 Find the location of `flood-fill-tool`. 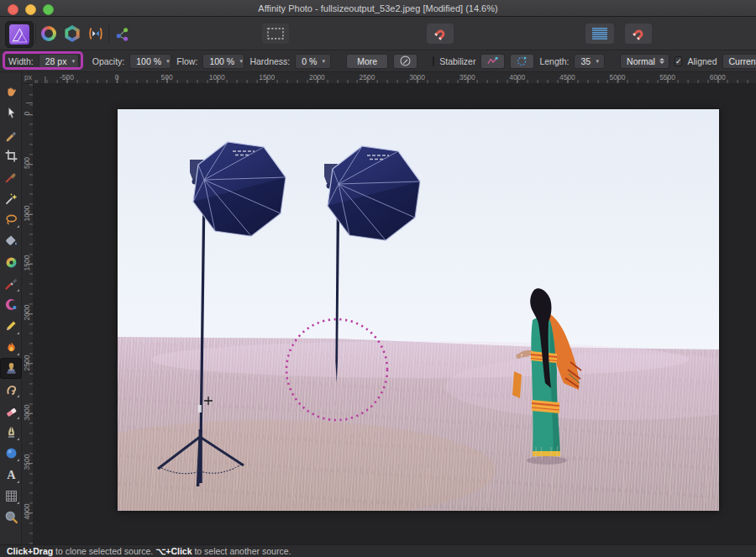

flood-fill-tool is located at coordinates (11, 240).